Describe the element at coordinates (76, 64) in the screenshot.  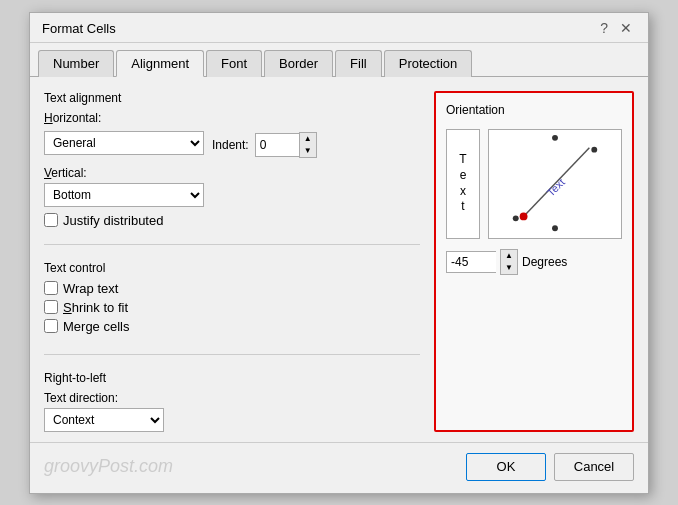
I see `tab-number: Number` at that location.